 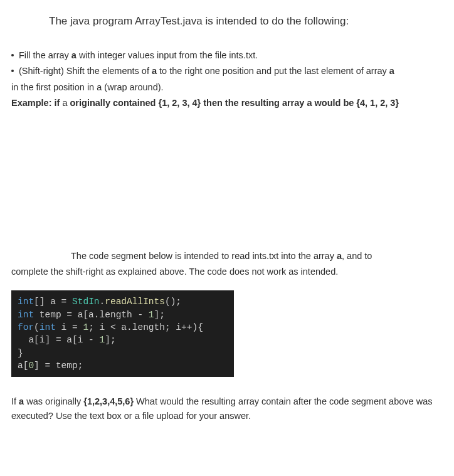 What do you see at coordinates (20, 353) in the screenshot?
I see `code-text: }` at bounding box center [20, 353].